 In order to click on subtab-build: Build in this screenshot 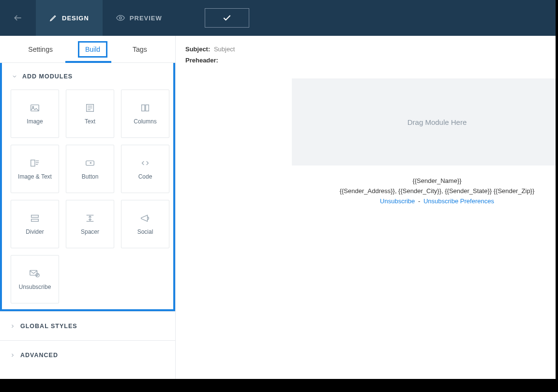, I will do `click(93, 49)`.